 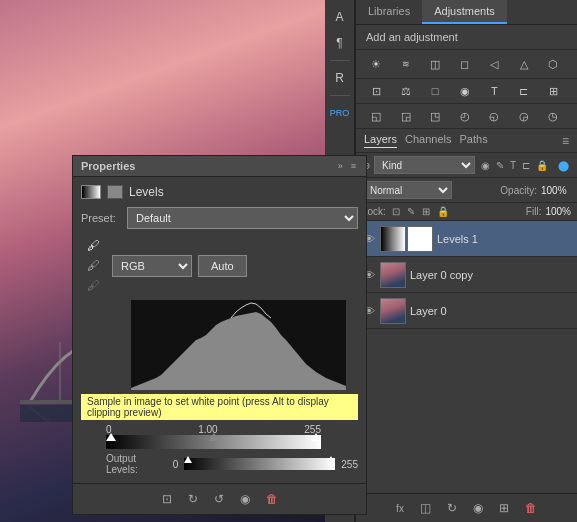 I want to click on adj-6: ◶, so click(x=524, y=116).